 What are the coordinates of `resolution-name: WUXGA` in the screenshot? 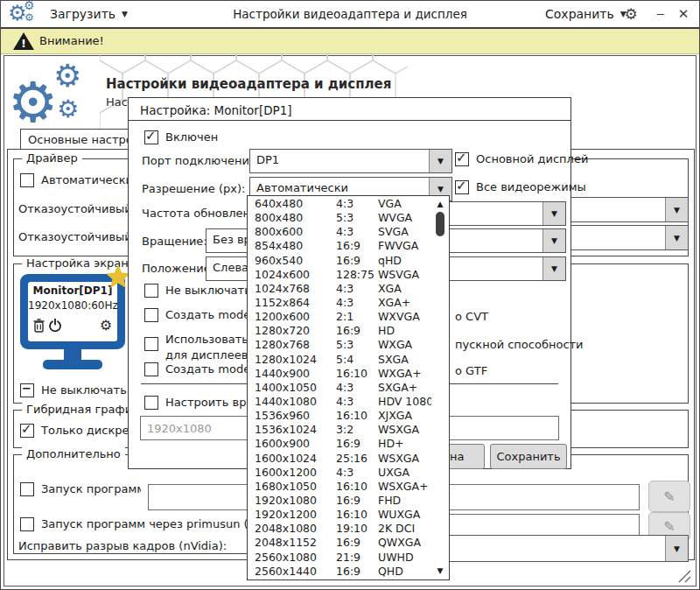 It's located at (404, 515).